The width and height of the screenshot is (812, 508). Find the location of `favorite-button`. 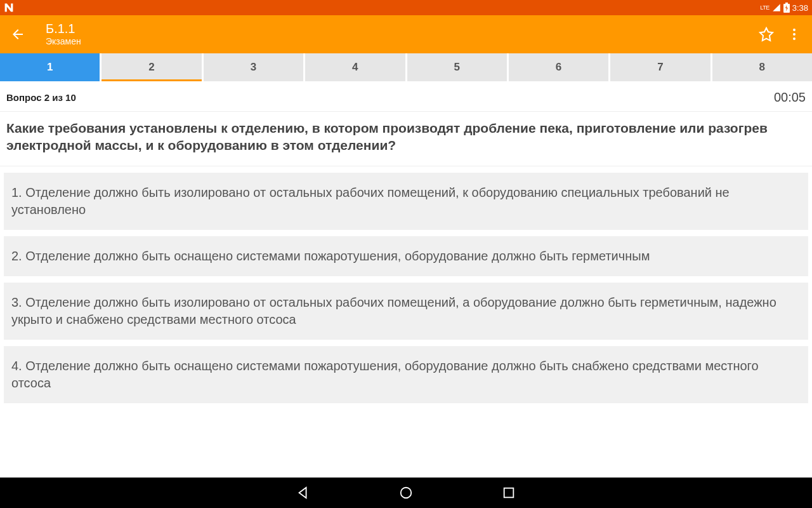

favorite-button is located at coordinates (766, 34).